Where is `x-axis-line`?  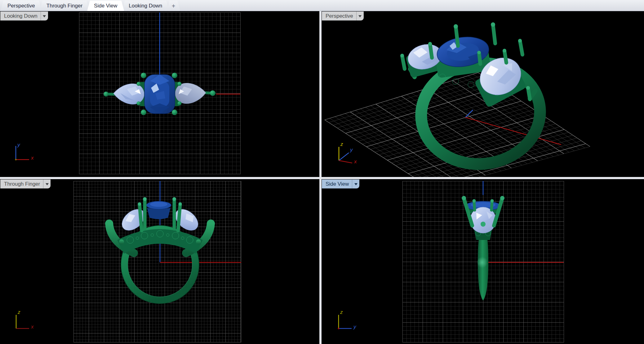
x-axis-line is located at coordinates (513, 131).